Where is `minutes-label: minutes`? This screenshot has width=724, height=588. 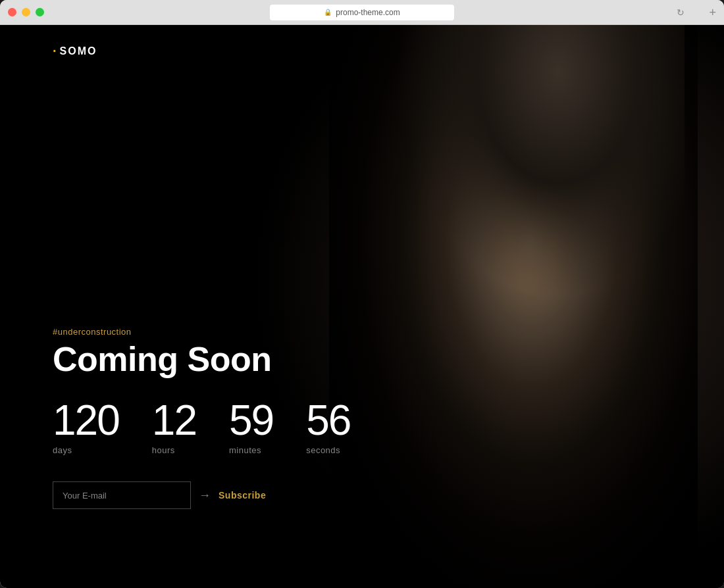 minutes-label: minutes is located at coordinates (245, 450).